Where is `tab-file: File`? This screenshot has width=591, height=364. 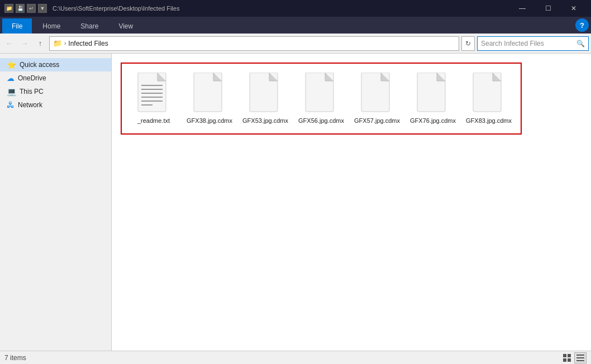 tab-file: File is located at coordinates (17, 26).